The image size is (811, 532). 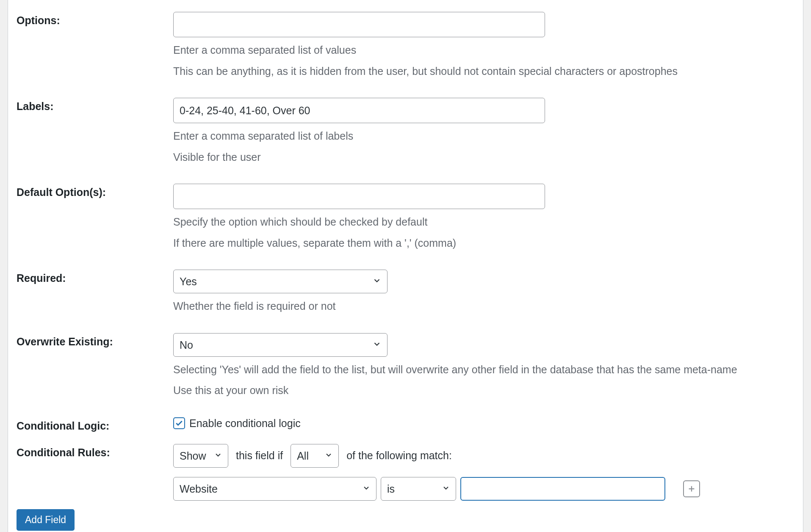 What do you see at coordinates (95, 277) in the screenshot?
I see `label-required: Required:` at bounding box center [95, 277].